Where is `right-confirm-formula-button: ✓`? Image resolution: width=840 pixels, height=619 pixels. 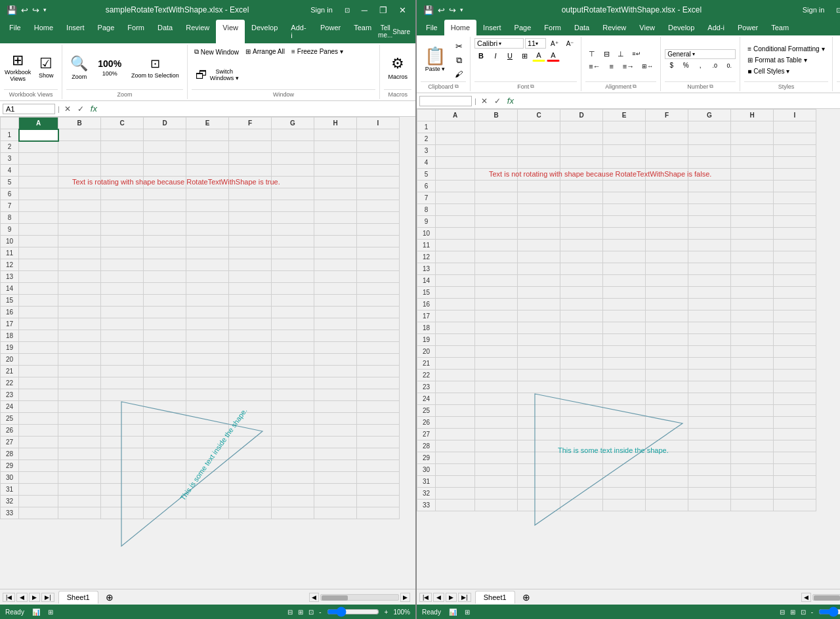 right-confirm-formula-button: ✓ is located at coordinates (497, 101).